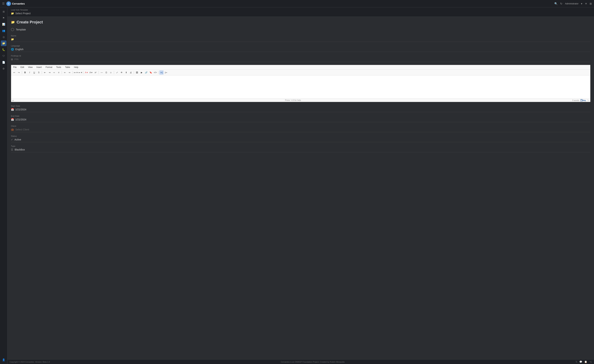 The width and height of the screenshot is (594, 364). What do you see at coordinates (30, 67) in the screenshot?
I see `menu-view: View` at bounding box center [30, 67].